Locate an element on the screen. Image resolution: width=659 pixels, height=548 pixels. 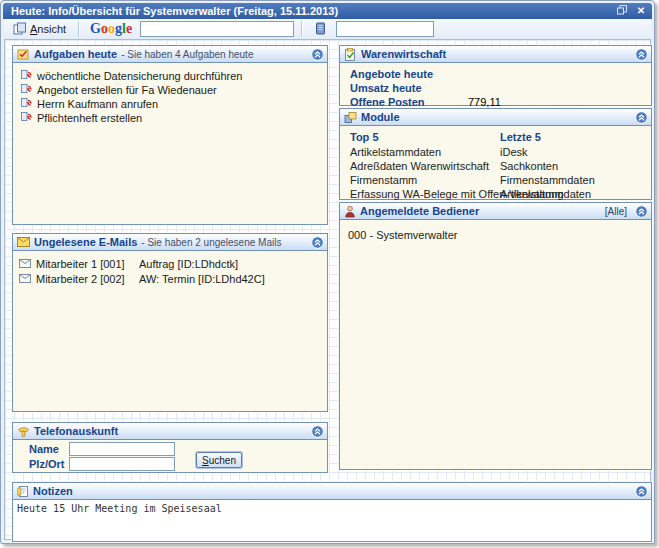
notes-icon is located at coordinates (23, 492).